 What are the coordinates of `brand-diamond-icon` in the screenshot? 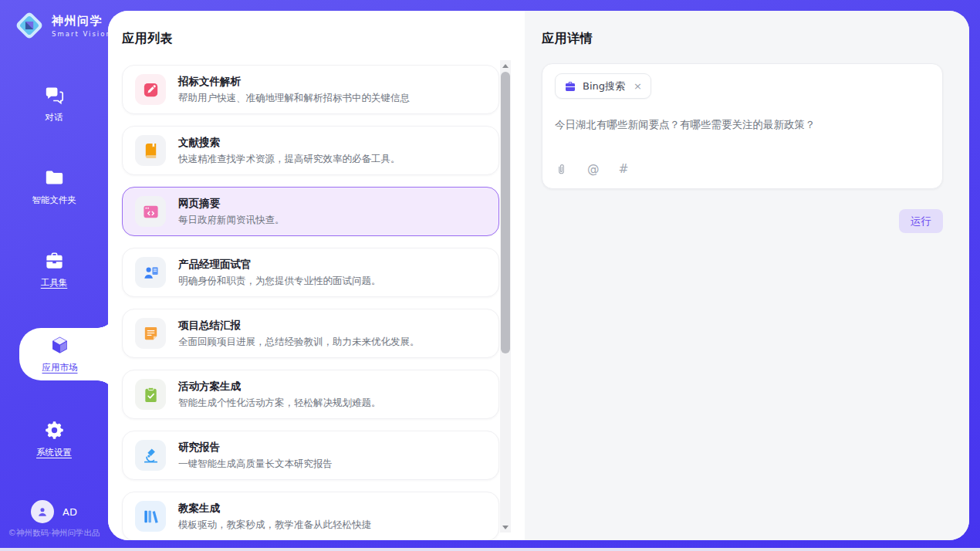 It's located at (29, 25).